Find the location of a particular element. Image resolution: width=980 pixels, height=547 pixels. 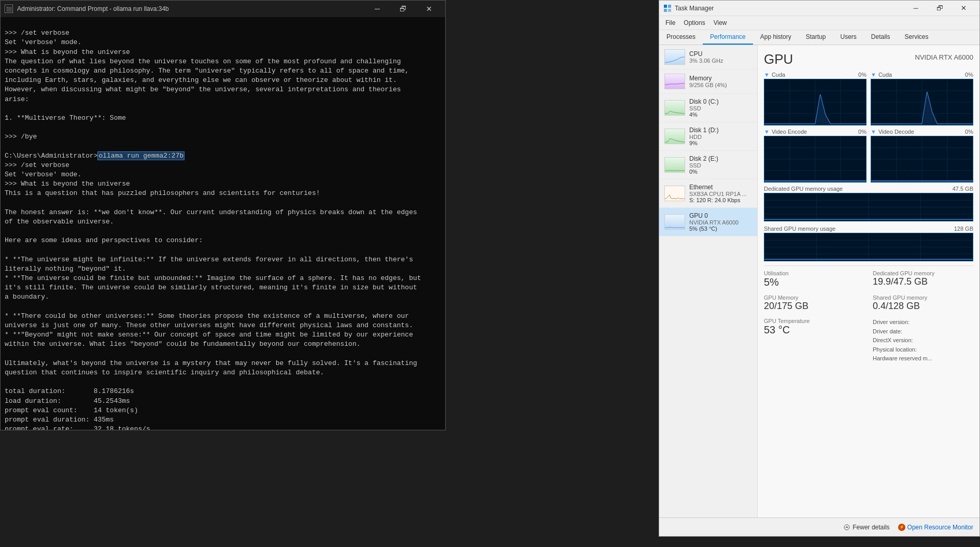

tab-processes: Processes is located at coordinates (681, 37).